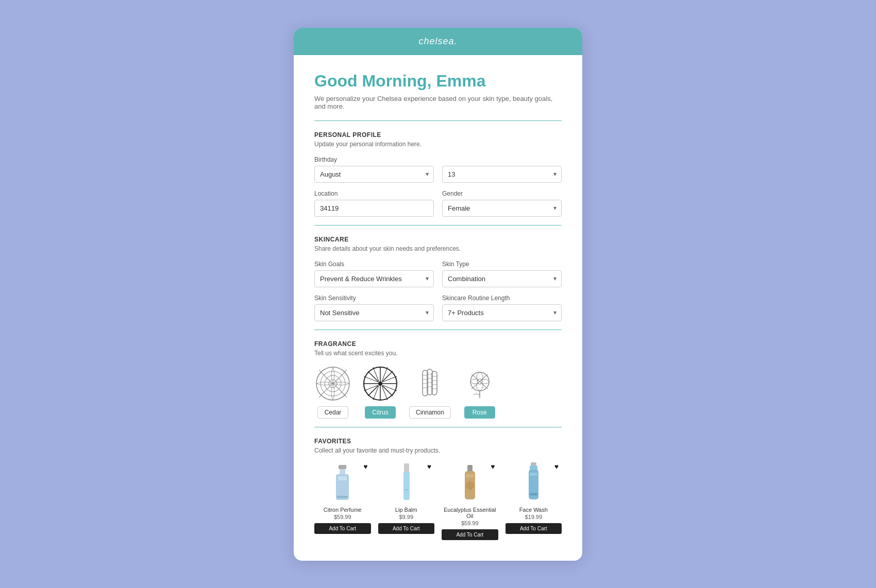 The height and width of the screenshot is (588, 876). What do you see at coordinates (430, 392) in the screenshot?
I see `fragrance-item-cinnamon: Cinnamon` at bounding box center [430, 392].